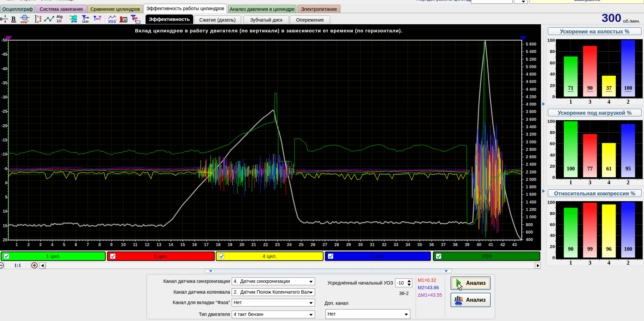  Describe the element at coordinates (100, 245) in the screenshot. I see `svg-text: 8` at that location.